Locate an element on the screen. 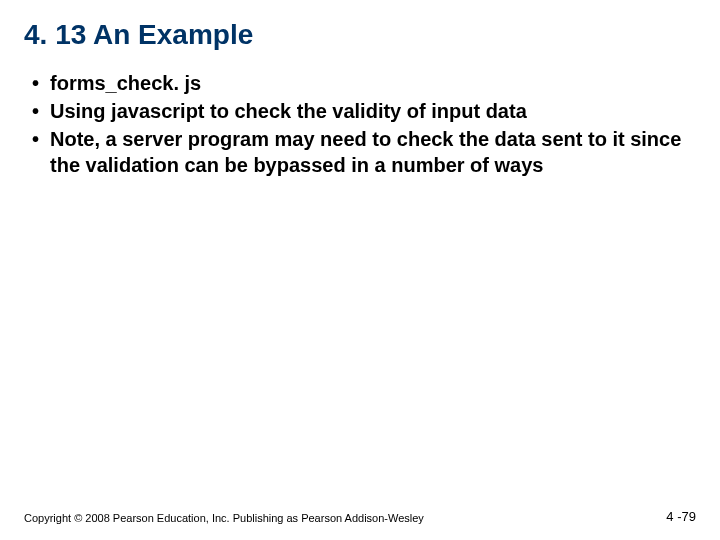  list-item: forms_check. js is located at coordinates (364, 83).